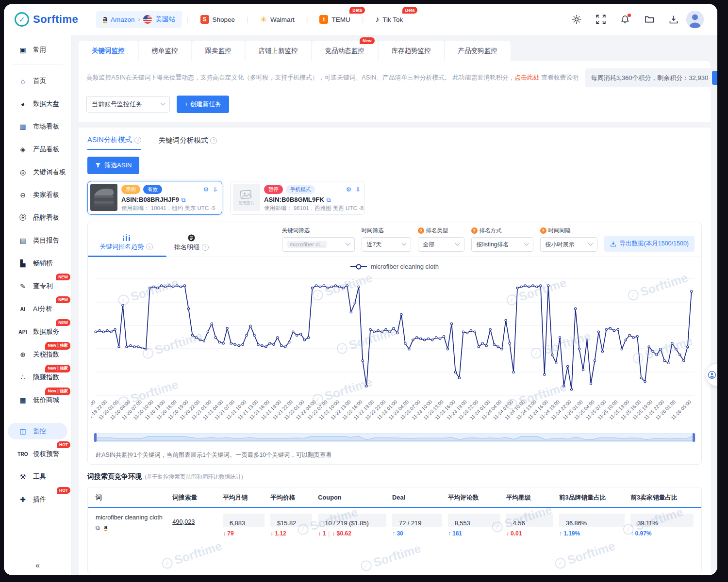 The height and width of the screenshot is (582, 728). What do you see at coordinates (318, 244) in the screenshot?
I see `filter-select: microfiber cl...` at bounding box center [318, 244].